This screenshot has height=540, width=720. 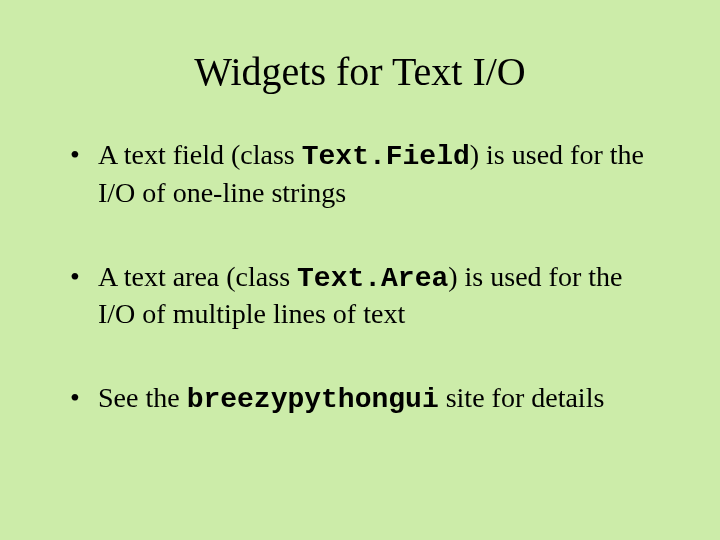 What do you see at coordinates (200, 154) in the screenshot?
I see `bullet-text-pre: A text field (class` at bounding box center [200, 154].